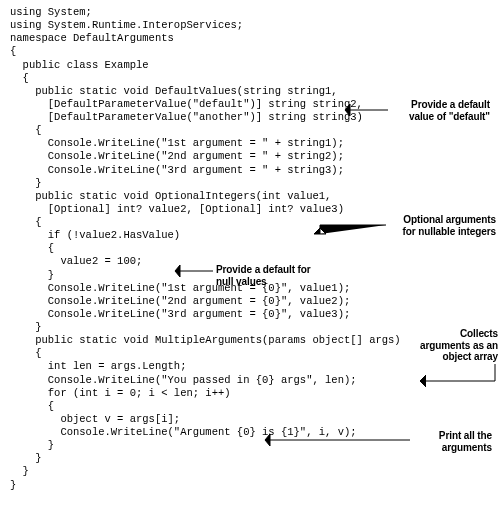  Describe the element at coordinates (250, 248) in the screenshot. I see `line-21: {` at that location.